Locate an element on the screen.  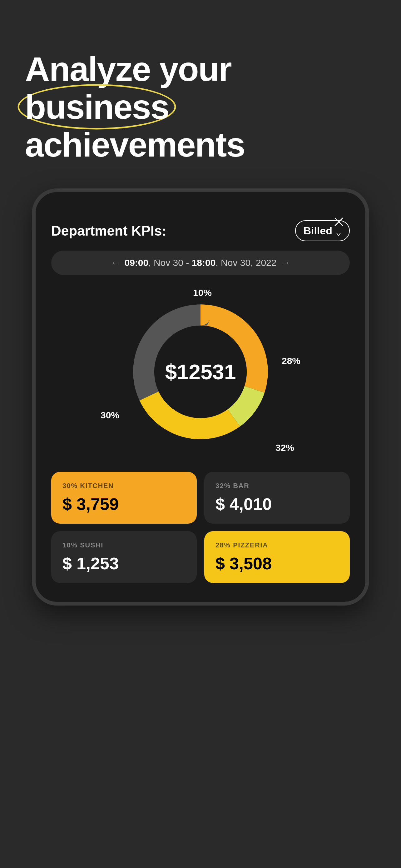
bar-card: 32% Bar $ 4,010 is located at coordinates (277, 498).